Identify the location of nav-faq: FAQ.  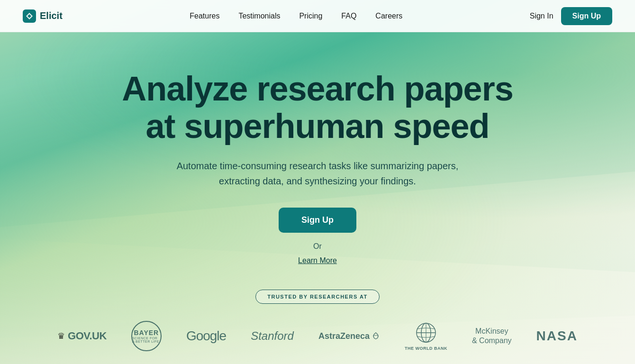
(349, 16).